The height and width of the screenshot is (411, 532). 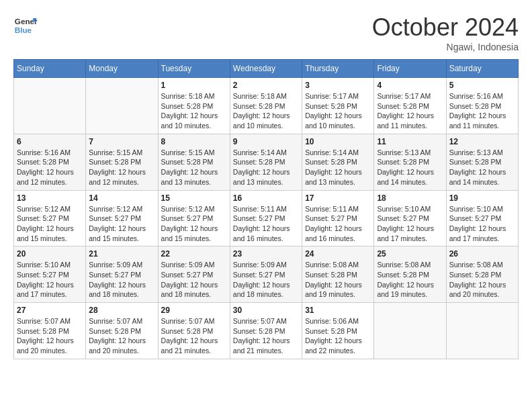 I want to click on weekday-header: Friday, so click(x=410, y=68).